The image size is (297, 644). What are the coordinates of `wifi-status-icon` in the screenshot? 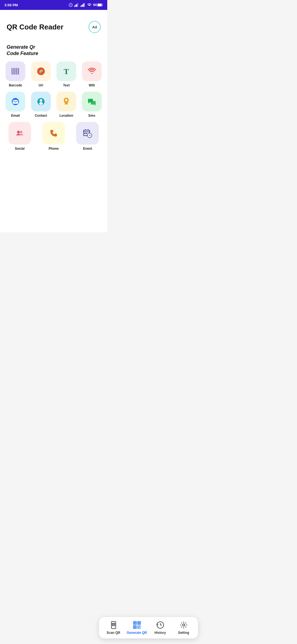 It's located at (89, 5).